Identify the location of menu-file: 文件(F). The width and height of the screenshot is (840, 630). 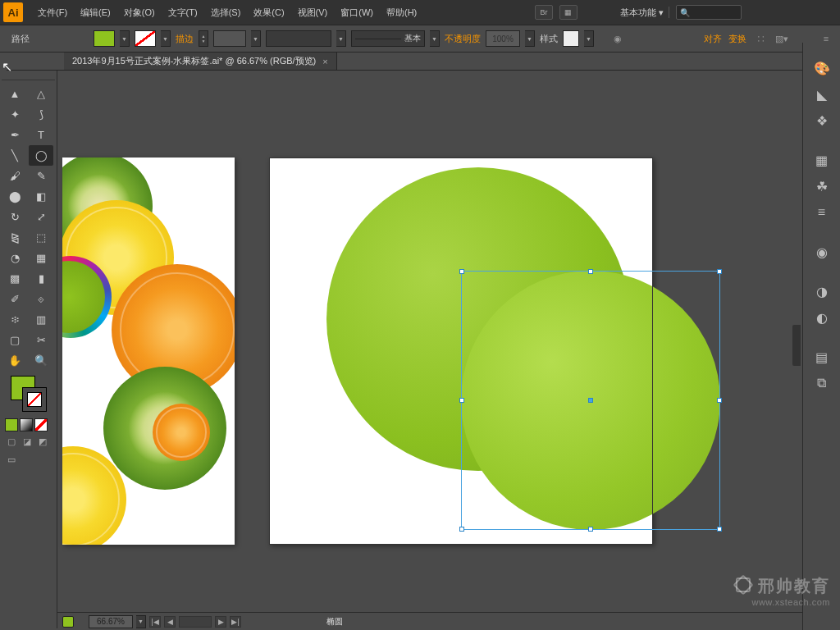
(52, 13).